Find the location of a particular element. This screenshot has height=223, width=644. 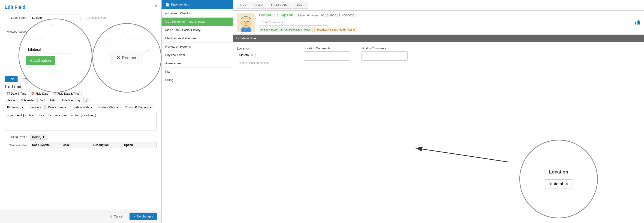

nav-item-assessment: Assessment is located at coordinates (197, 63).